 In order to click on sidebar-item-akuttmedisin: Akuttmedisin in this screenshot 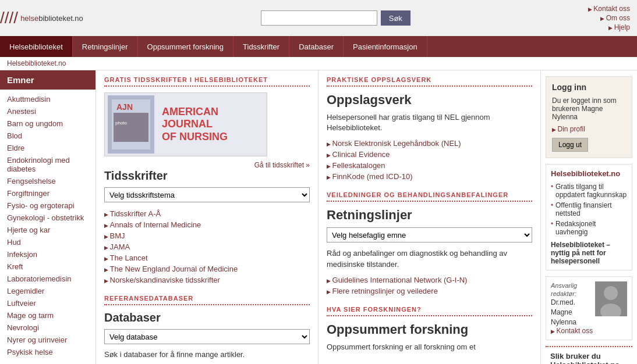, I will do `click(48, 99)`.